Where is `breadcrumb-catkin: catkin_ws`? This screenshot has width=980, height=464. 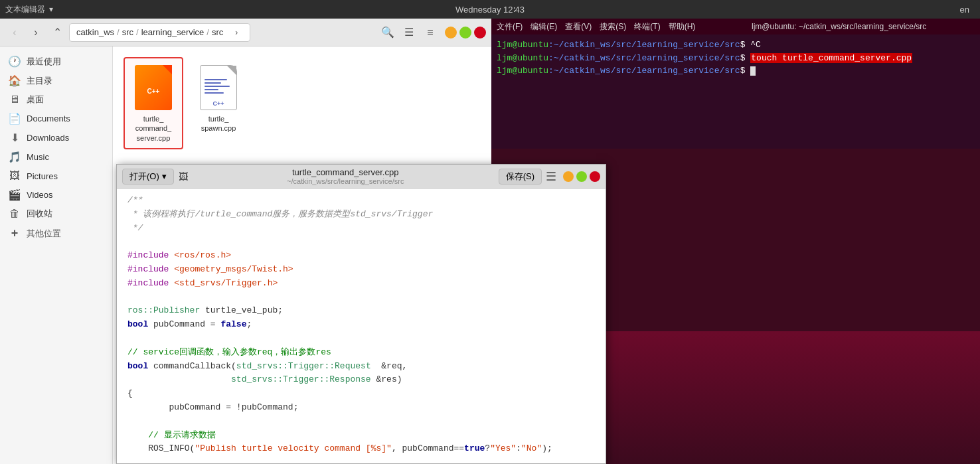
breadcrumb-catkin: catkin_ws is located at coordinates (96, 32).